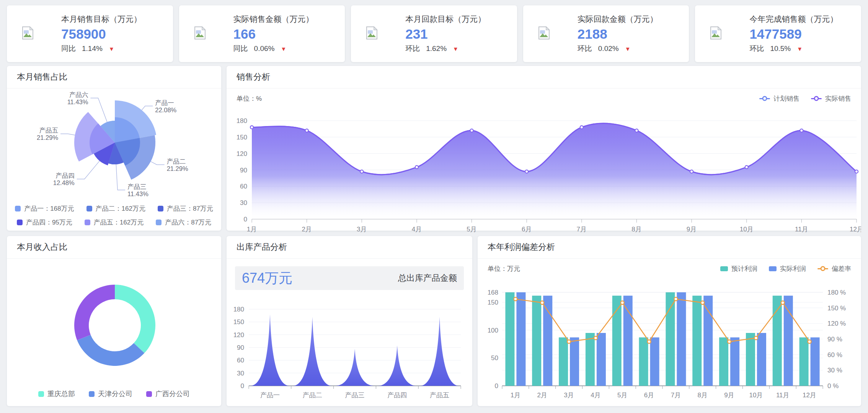 The image size is (868, 413). Describe the element at coordinates (434, 34) in the screenshot. I see `kpi-cards-row: 本月销售目标（万元） 758900 同比1.14%▼ 实际销售金额（万元） 16…` at that location.